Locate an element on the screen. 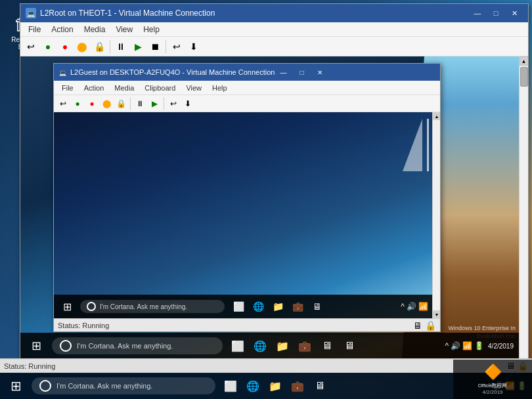 The width and height of the screenshot is (532, 399). inner-taskview-icon: ⬜ is located at coordinates (238, 306).